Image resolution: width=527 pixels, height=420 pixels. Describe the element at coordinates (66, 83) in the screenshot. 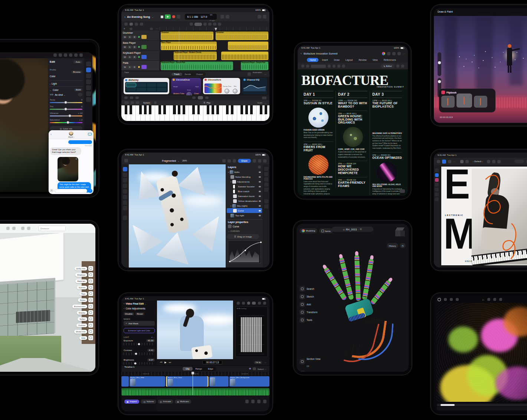

I see `light-section: ›Light` at that location.